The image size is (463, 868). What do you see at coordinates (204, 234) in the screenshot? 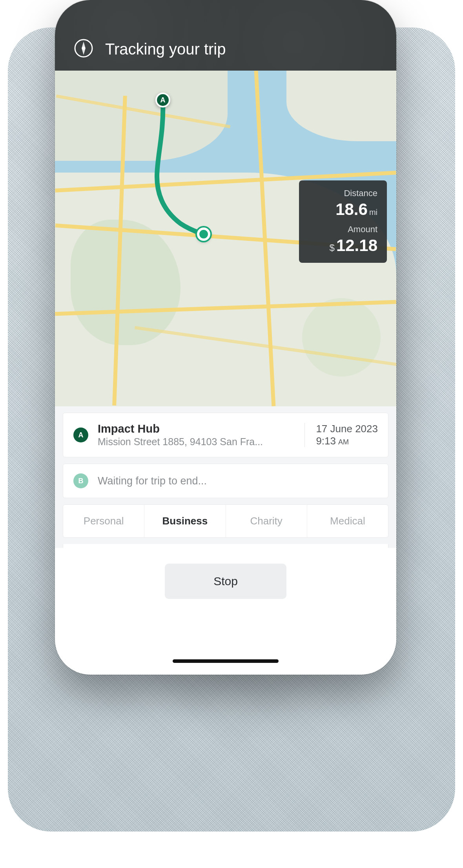
I see `current-location-marker-icon` at bounding box center [204, 234].